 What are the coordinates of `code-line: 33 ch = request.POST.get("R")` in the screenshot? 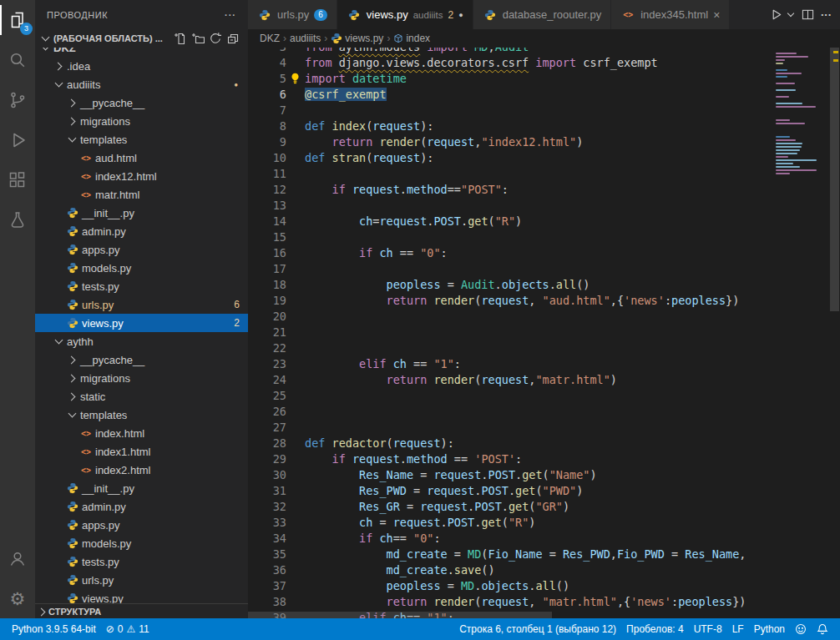 It's located at (497, 522).